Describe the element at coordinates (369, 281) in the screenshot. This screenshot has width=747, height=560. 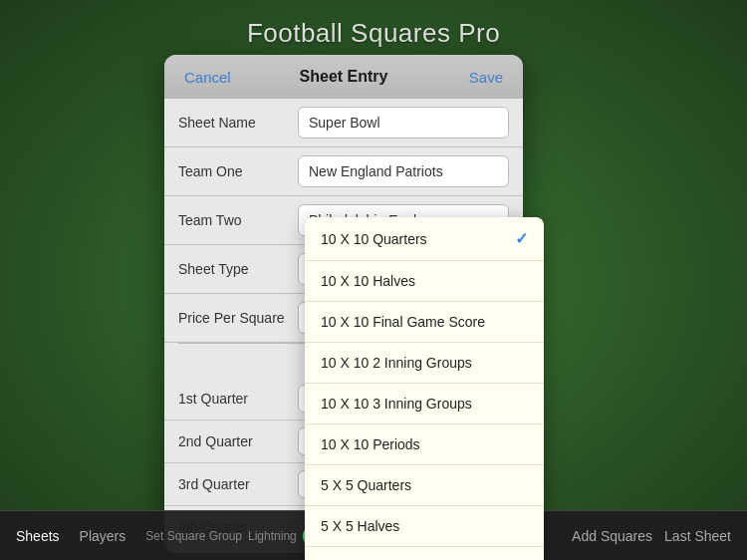
I see `dropdown-item-label: 10 X 10 Halves` at that location.